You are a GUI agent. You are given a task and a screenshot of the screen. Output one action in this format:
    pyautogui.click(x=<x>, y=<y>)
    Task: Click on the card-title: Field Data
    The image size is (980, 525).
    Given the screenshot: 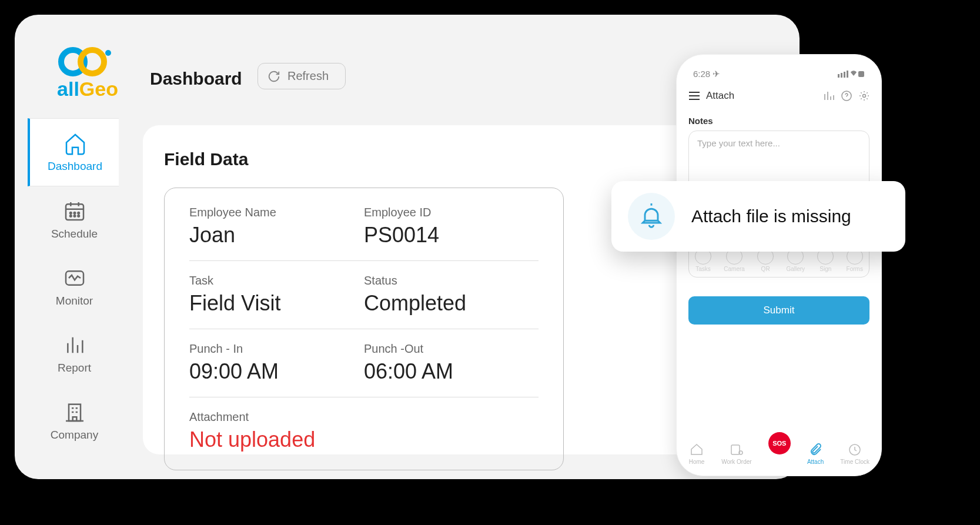 What is the action you would take?
    pyautogui.click(x=206, y=159)
    